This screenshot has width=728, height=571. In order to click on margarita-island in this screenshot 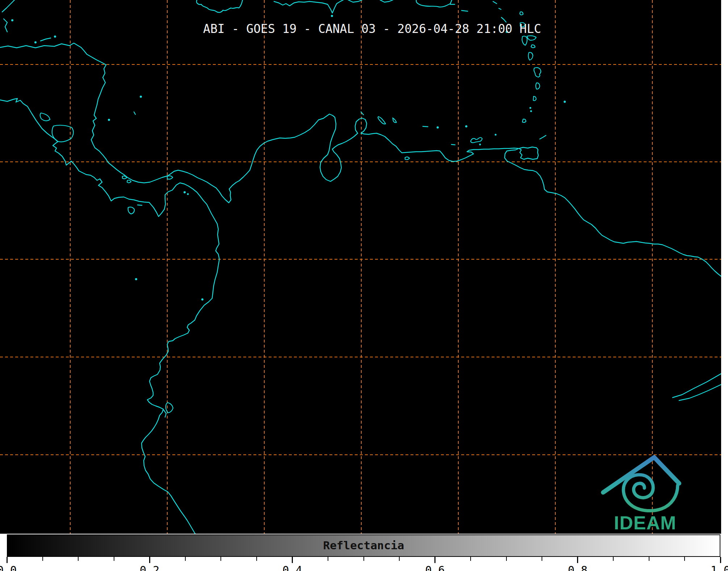, I will do `click(476, 140)`.